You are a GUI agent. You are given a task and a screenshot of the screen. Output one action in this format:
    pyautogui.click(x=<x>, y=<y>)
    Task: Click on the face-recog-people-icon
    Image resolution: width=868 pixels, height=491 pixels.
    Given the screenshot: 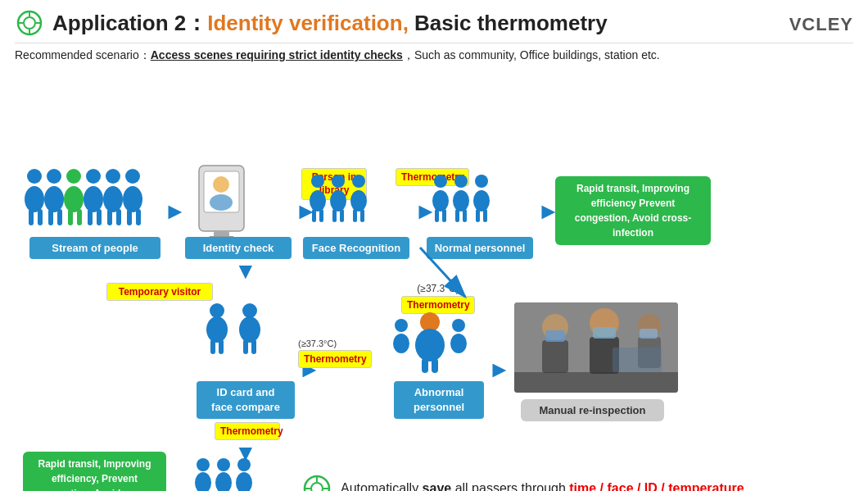 What is the action you would take?
    pyautogui.click(x=342, y=202)
    